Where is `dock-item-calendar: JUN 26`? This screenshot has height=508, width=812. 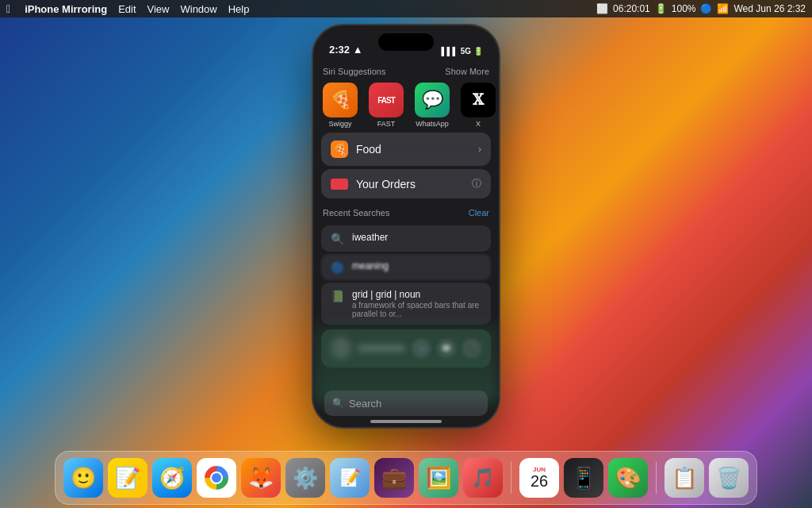
dock-item-calendar: JUN 26 is located at coordinates (539, 478).